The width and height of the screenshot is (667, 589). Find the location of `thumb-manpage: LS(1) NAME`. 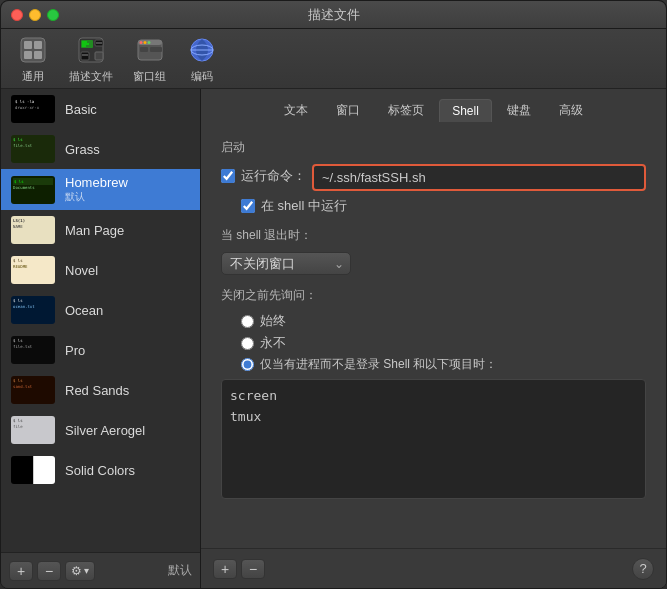

thumb-manpage: LS(1) NAME is located at coordinates (33, 230).